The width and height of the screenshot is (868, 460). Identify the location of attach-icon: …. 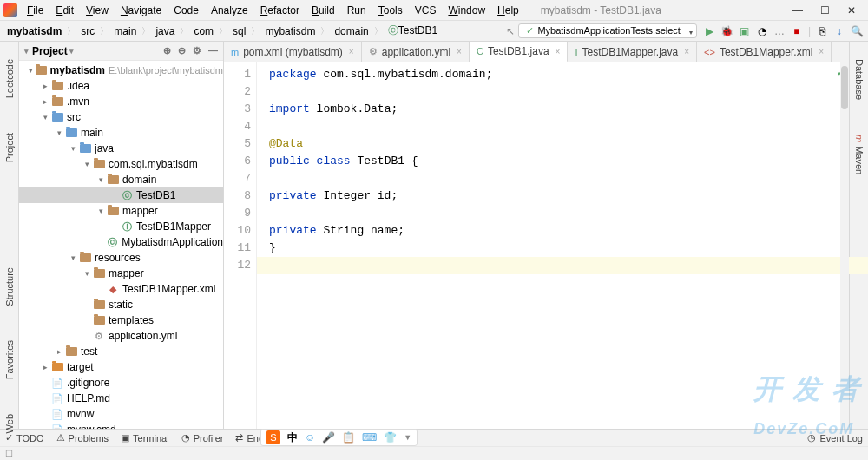
(779, 31).